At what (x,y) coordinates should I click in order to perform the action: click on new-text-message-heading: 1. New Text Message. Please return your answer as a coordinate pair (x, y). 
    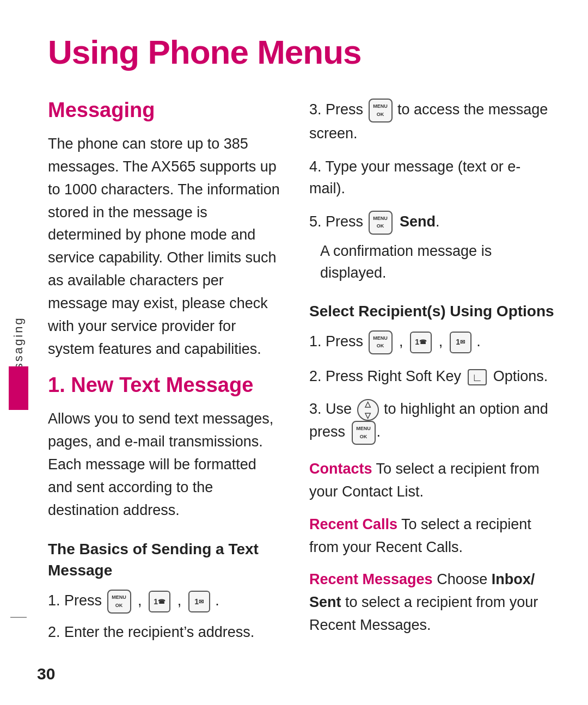
    Looking at the image, I should click on (165, 385).